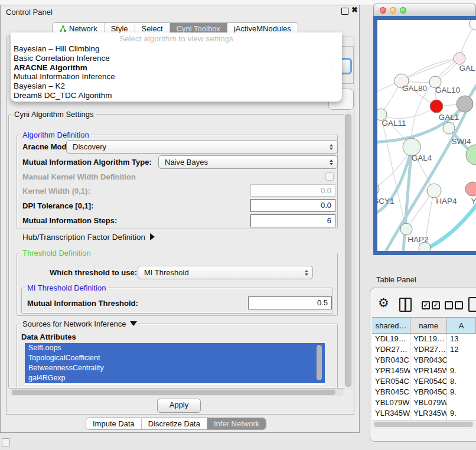 The width and height of the screenshot is (476, 450). What do you see at coordinates (176, 49) in the screenshot?
I see `algorithm-option-bayesian-hill-climbing: Bayesian – Hill Climbing` at bounding box center [176, 49].